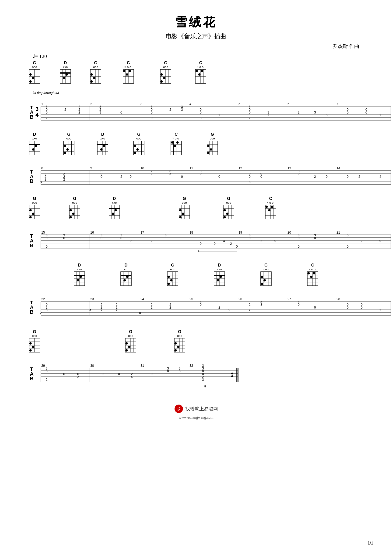 Image resolution: width=392 pixels, height=555 pixels. Describe the element at coordinates (210, 210) in the screenshot. I see `chord-diagrams-row3: G ooo G ooo` at that location.